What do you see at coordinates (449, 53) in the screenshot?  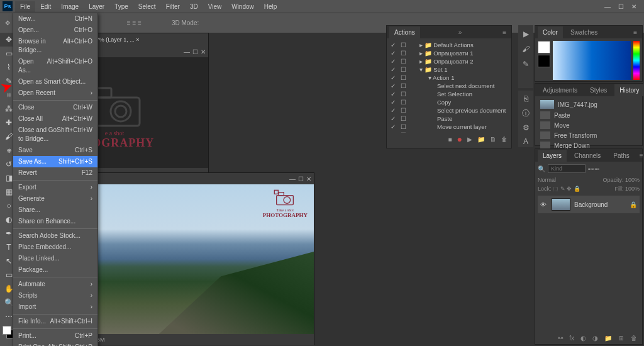 I see `action-row: ✓☐▸ 📁 Опрацювати 1` at bounding box center [449, 53].